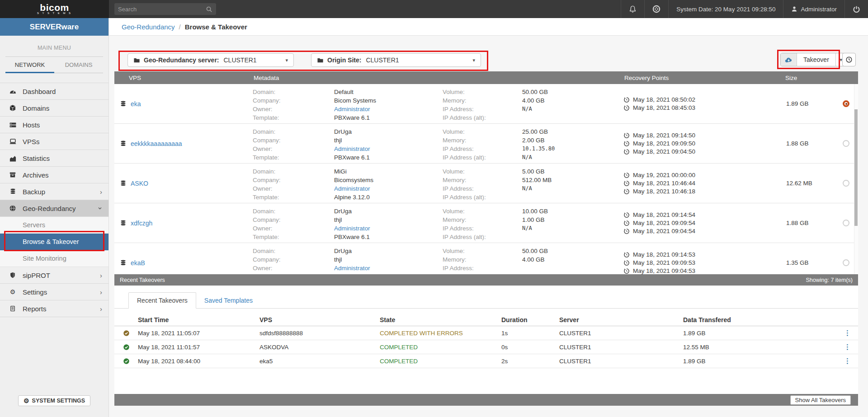  I want to click on metadata-values: 5.00 GB512.00 MBN/A, so click(573, 183).